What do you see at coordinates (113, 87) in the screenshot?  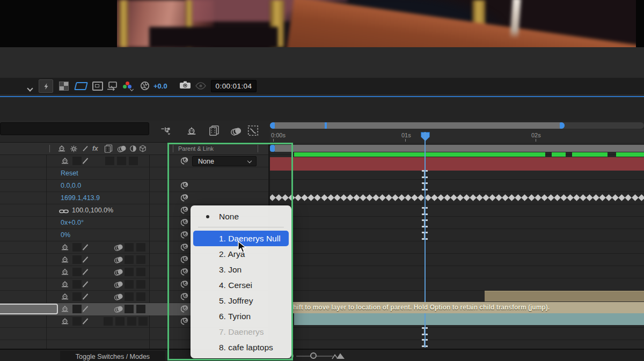 I see `pan-behind-icon` at bounding box center [113, 87].